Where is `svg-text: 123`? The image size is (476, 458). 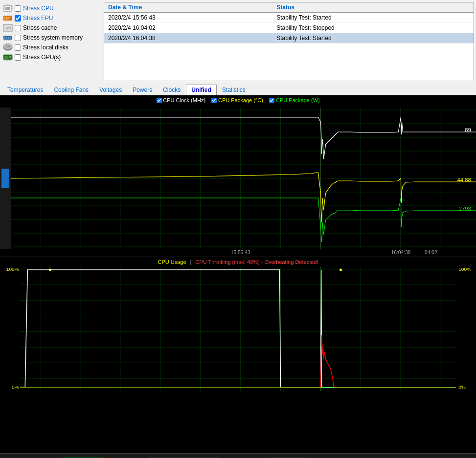
svg-text: 123 is located at coordinates (8, 28).